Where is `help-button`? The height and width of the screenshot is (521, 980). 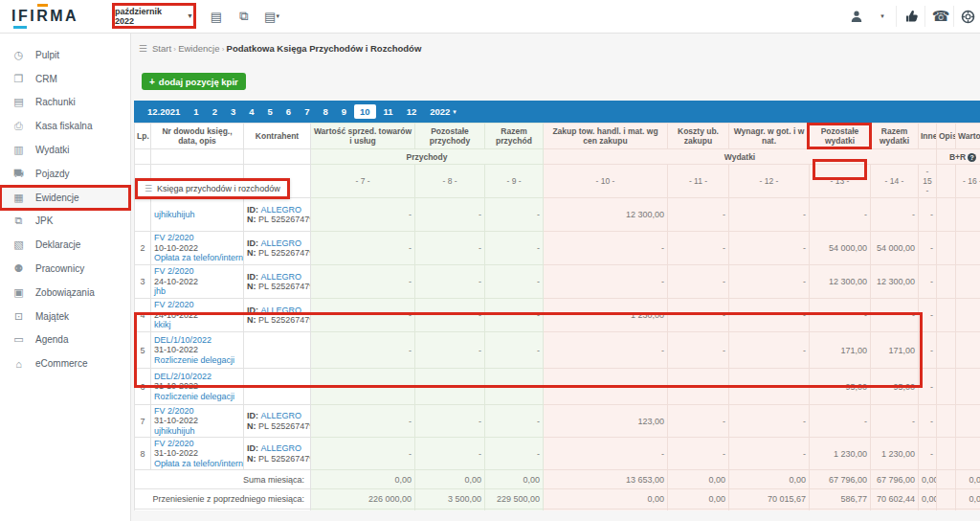
help-button is located at coordinates (968, 16).